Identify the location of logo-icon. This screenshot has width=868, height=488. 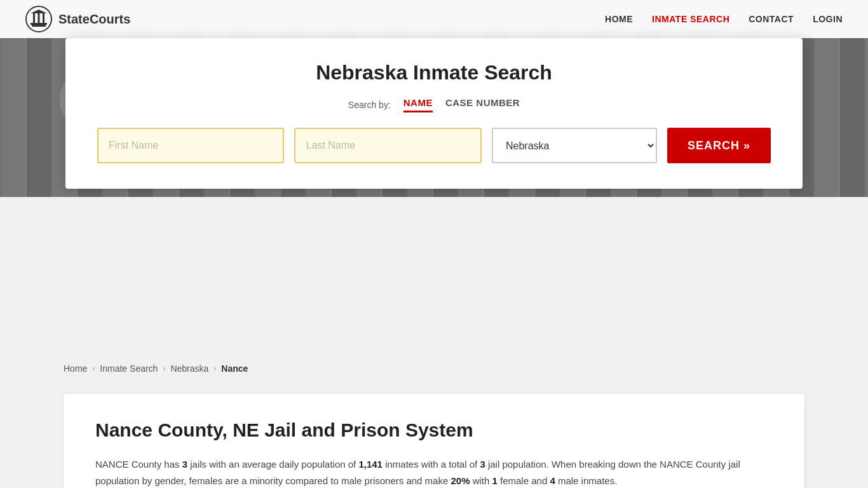
(39, 19).